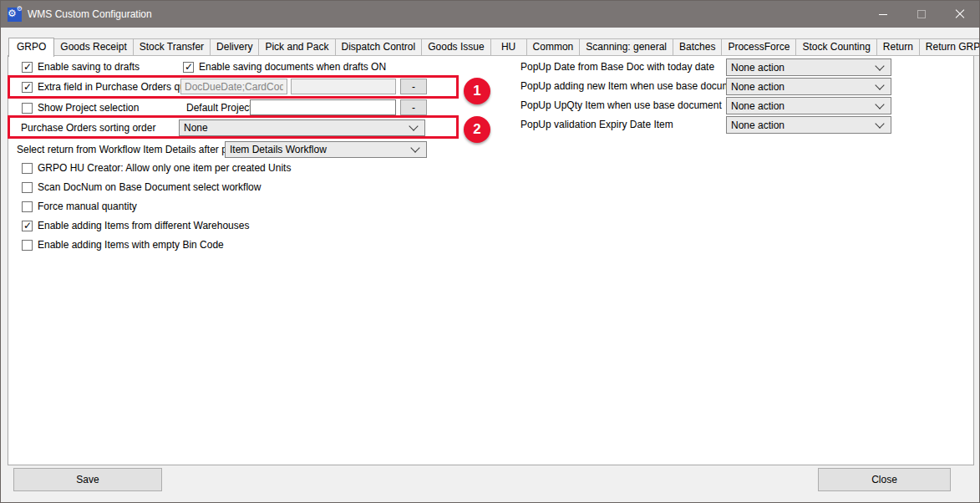  What do you see at coordinates (144, 226) in the screenshot?
I see `checkbox-label: Enable adding Items from different Wareh…` at bounding box center [144, 226].